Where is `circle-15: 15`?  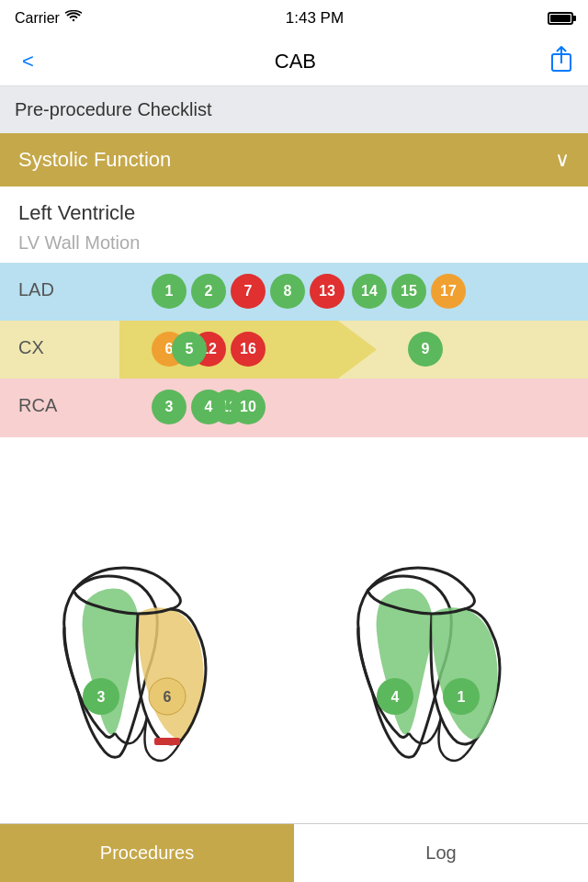
circle-15: 15 is located at coordinates (409, 291).